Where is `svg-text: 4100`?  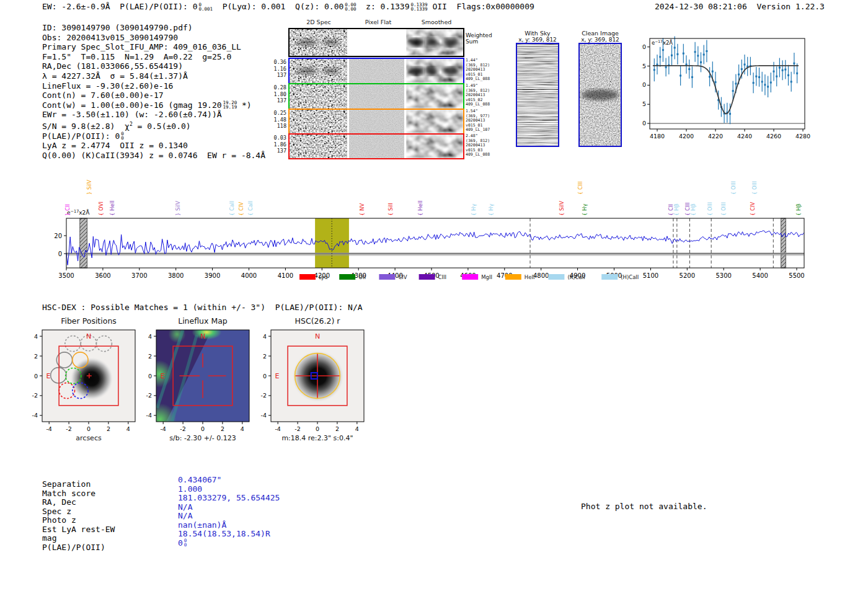
svg-text: 4100 is located at coordinates (285, 275).